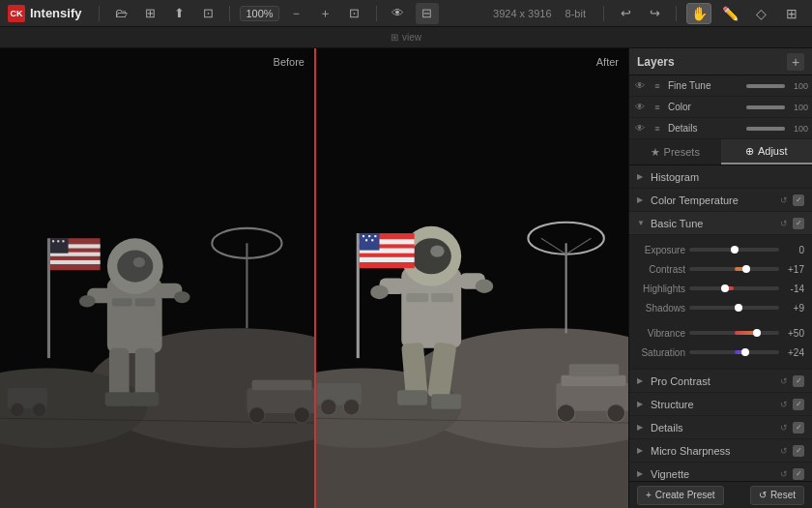  Describe the element at coordinates (681, 495) in the screenshot. I see `create-preset-button: + Create Preset` at that location.